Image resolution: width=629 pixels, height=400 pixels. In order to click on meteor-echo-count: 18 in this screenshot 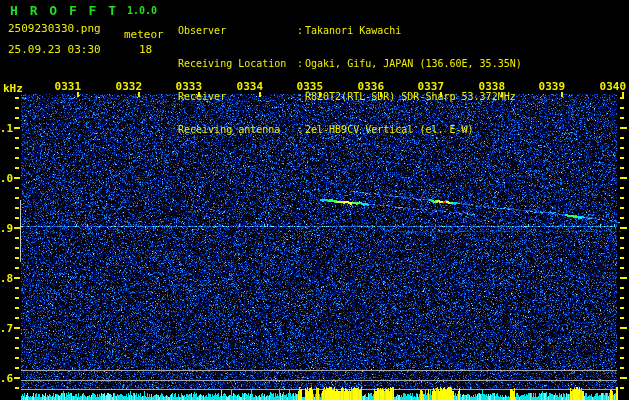, I will do `click(146, 50)`.